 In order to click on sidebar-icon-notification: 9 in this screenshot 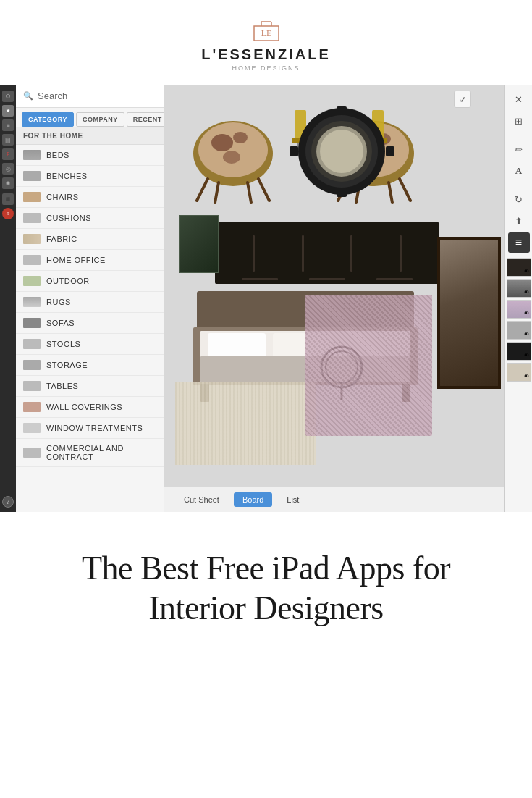, I will do `click(8, 214)`.